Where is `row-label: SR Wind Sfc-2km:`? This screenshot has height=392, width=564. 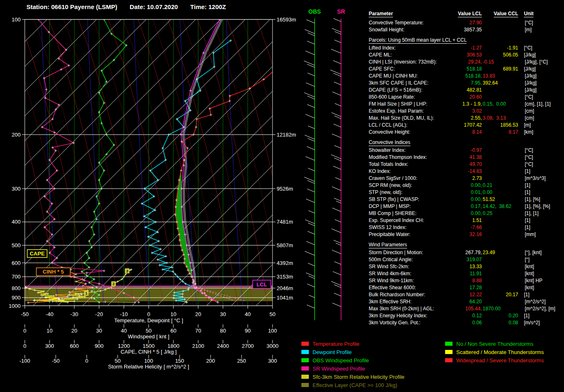 row-label: SR Wind Sfc-2km: is located at coordinates (389, 267).